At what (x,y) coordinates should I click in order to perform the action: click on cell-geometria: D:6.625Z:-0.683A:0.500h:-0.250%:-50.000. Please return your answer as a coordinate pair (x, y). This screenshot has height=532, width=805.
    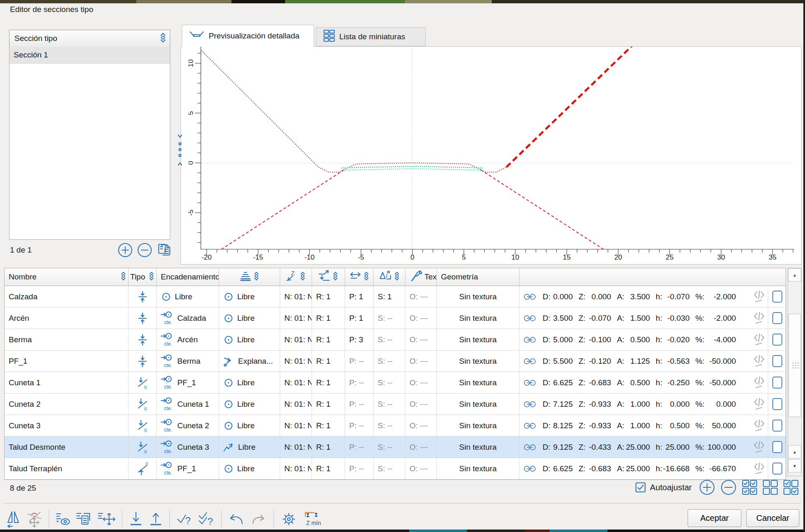
    Looking at the image, I should click on (644, 383).